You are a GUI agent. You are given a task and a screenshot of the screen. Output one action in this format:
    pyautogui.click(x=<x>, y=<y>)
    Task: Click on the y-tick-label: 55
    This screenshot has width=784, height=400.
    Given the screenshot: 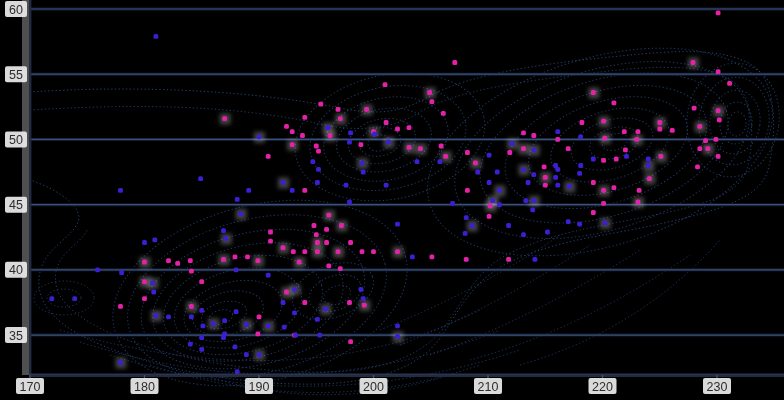 What is the action you would take?
    pyautogui.click(x=16, y=75)
    